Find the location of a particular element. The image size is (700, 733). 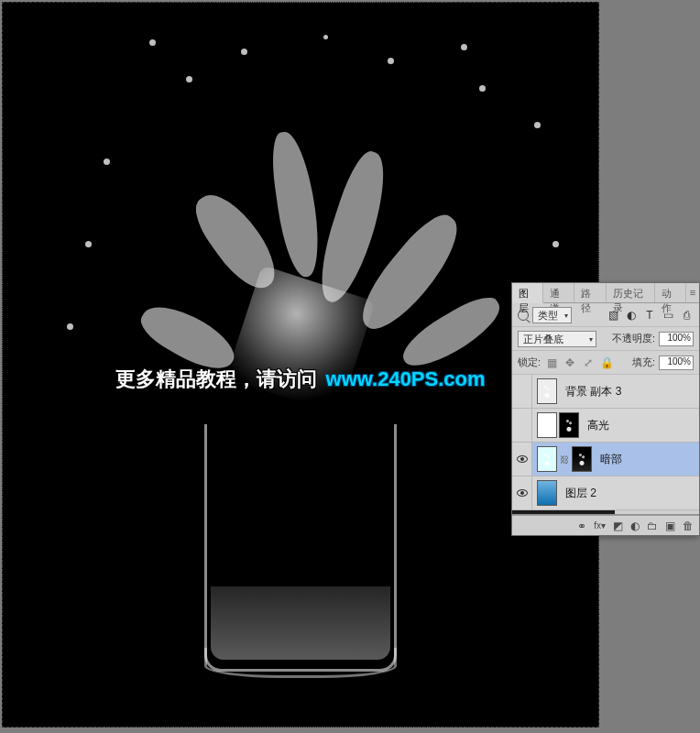

lock-position-icon: ✥ is located at coordinates (570, 363).